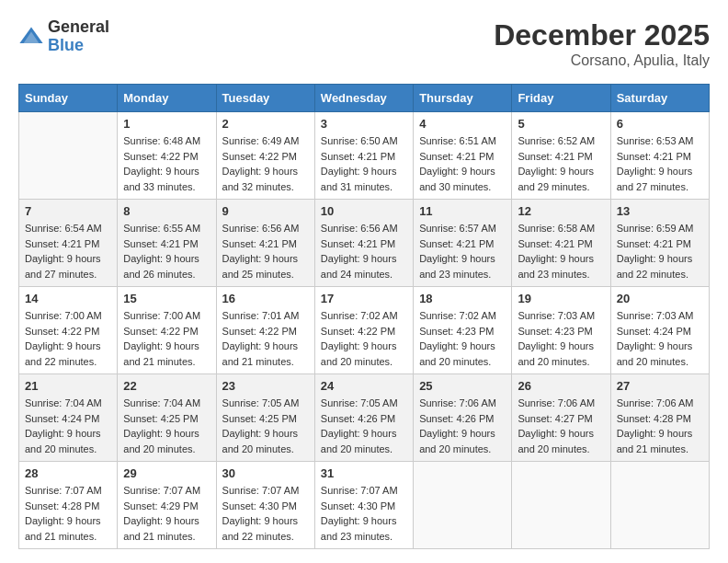  Describe the element at coordinates (266, 473) in the screenshot. I see `day-number: 30` at that location.